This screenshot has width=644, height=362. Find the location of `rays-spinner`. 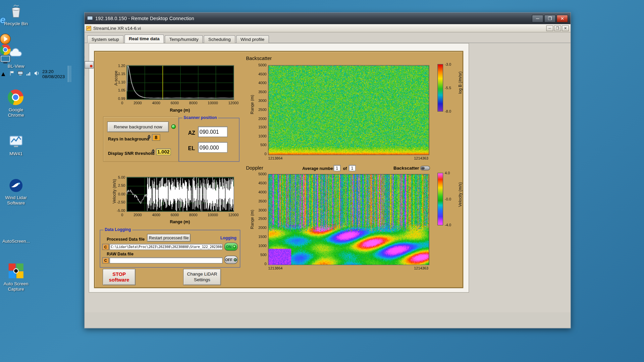

rays-spinner is located at coordinates (150, 137).